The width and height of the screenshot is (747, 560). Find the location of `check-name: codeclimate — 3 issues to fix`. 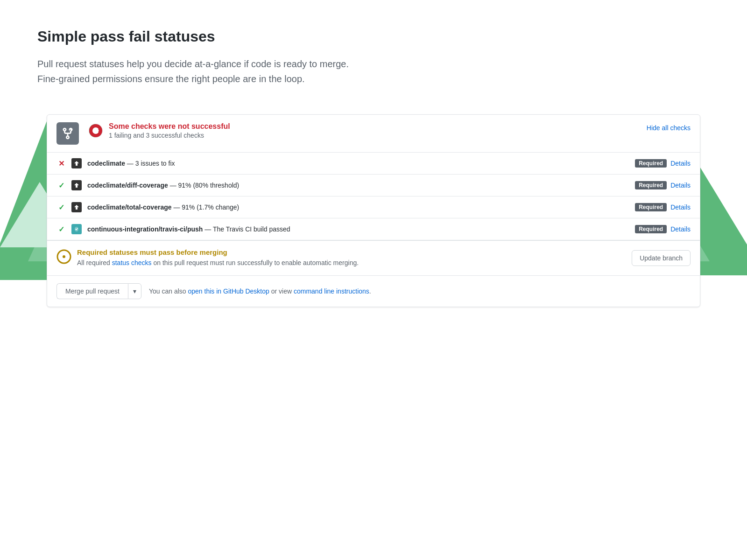

check-name: codeclimate — 3 issues to fix is located at coordinates (359, 163).